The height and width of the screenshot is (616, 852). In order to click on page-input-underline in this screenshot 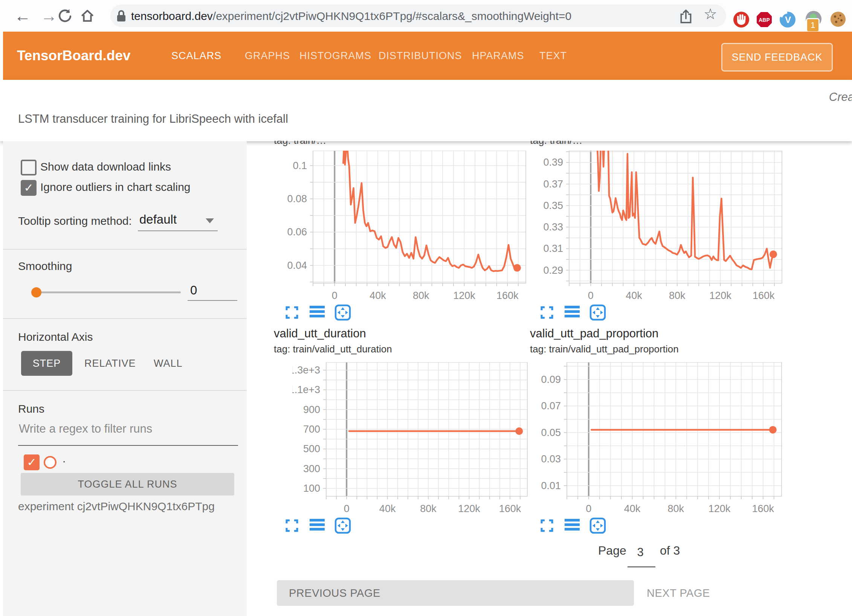, I will do `click(641, 567)`.